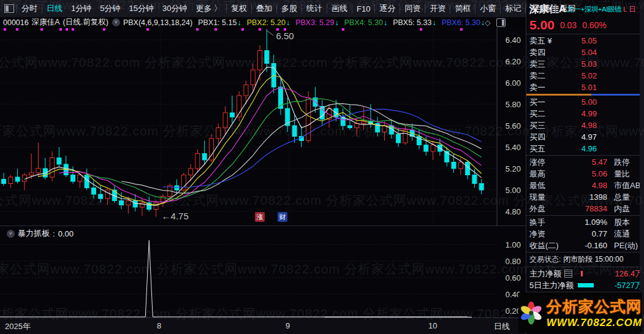  I want to click on menu-item-+自选: +自选, so click(540, 9).